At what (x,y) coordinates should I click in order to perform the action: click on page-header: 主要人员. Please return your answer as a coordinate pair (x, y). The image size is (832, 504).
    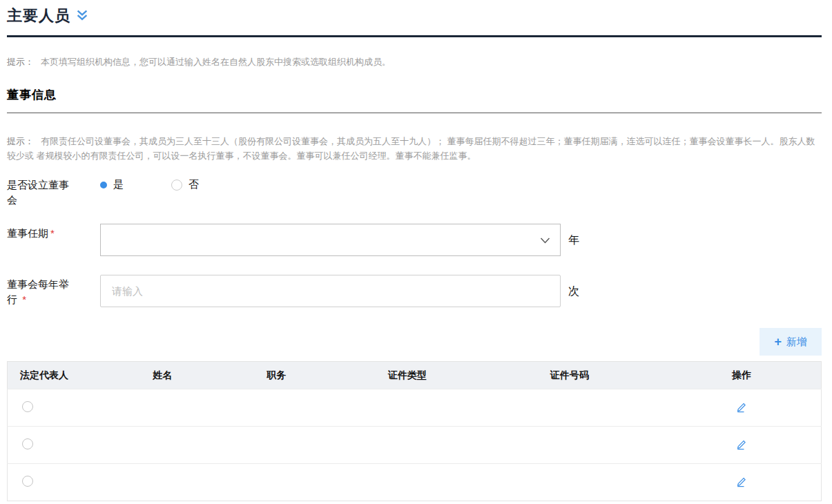
    Looking at the image, I should click on (414, 16).